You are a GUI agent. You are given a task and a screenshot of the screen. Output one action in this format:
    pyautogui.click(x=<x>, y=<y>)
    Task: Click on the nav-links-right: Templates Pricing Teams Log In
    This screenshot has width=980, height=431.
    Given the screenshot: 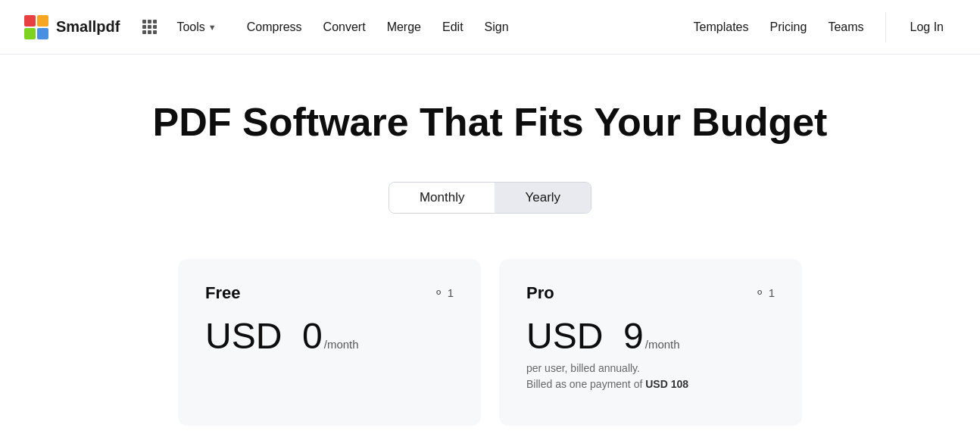 What is the action you would take?
    pyautogui.click(x=820, y=27)
    